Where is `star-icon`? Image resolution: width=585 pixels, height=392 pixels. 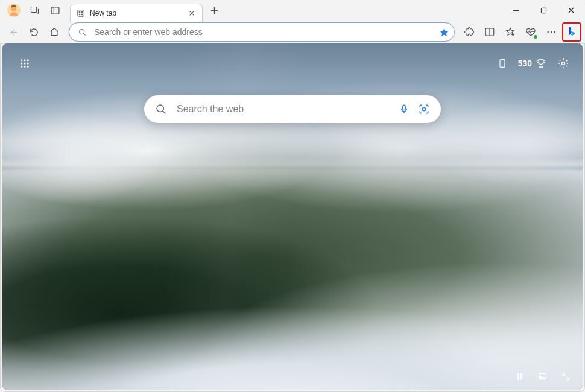 star-icon is located at coordinates (444, 33).